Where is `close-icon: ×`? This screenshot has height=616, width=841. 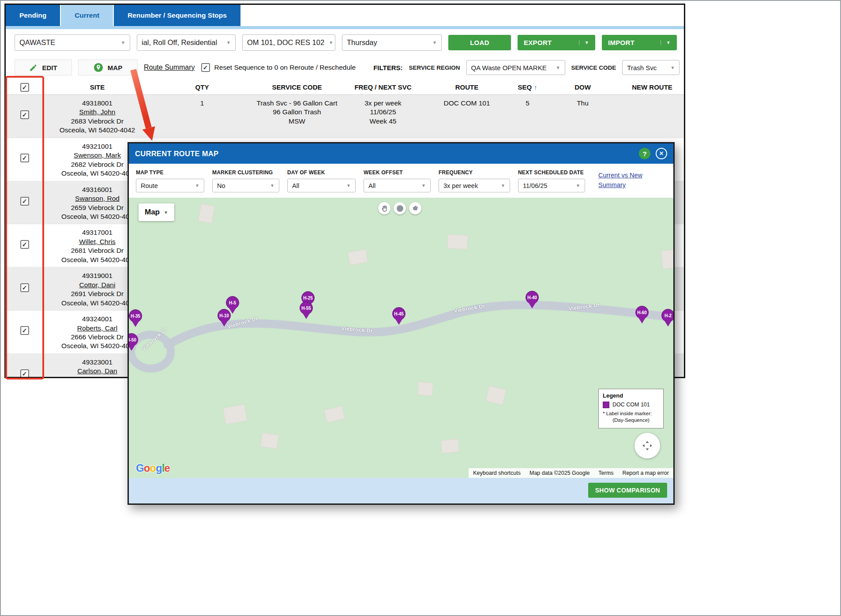 close-icon: × is located at coordinates (661, 154).